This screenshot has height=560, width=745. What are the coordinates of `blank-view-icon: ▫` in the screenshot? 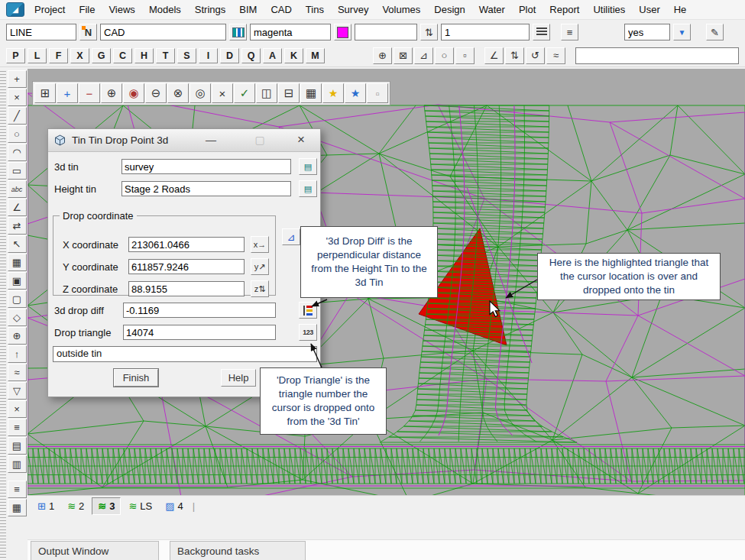 It's located at (377, 93).